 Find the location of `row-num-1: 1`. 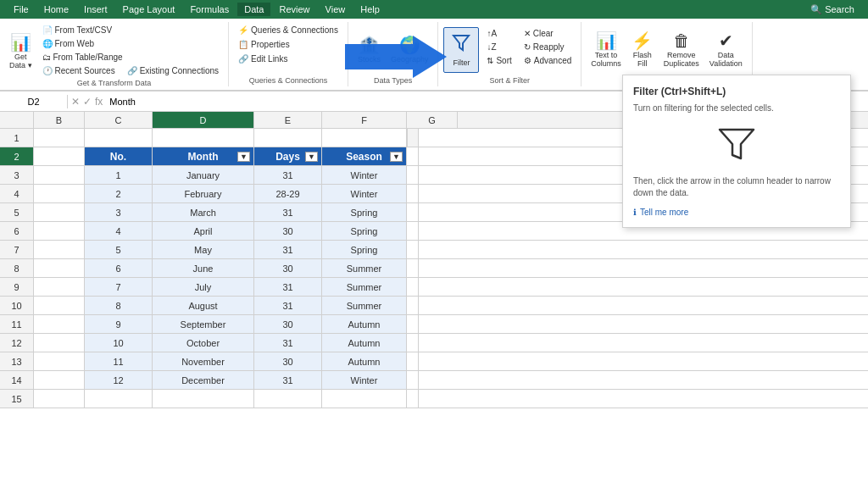

row-num-1: 1 is located at coordinates (17, 137).